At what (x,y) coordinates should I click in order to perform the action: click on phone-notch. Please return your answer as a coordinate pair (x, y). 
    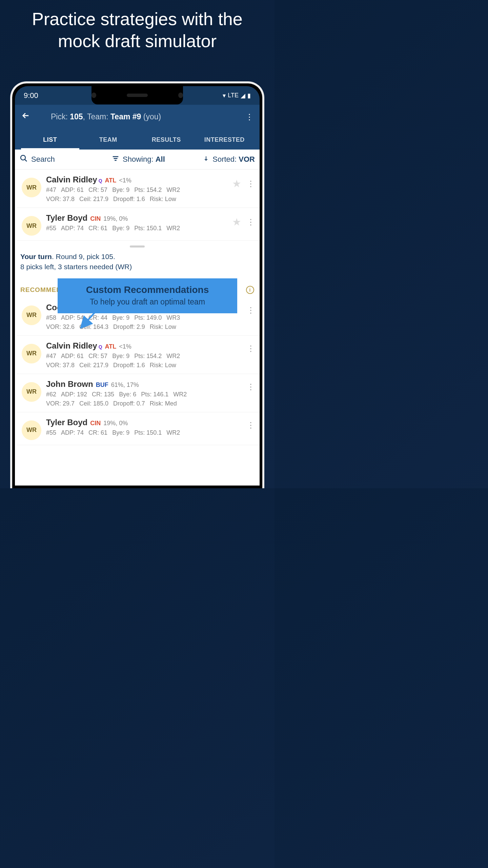
    Looking at the image, I should click on (137, 95).